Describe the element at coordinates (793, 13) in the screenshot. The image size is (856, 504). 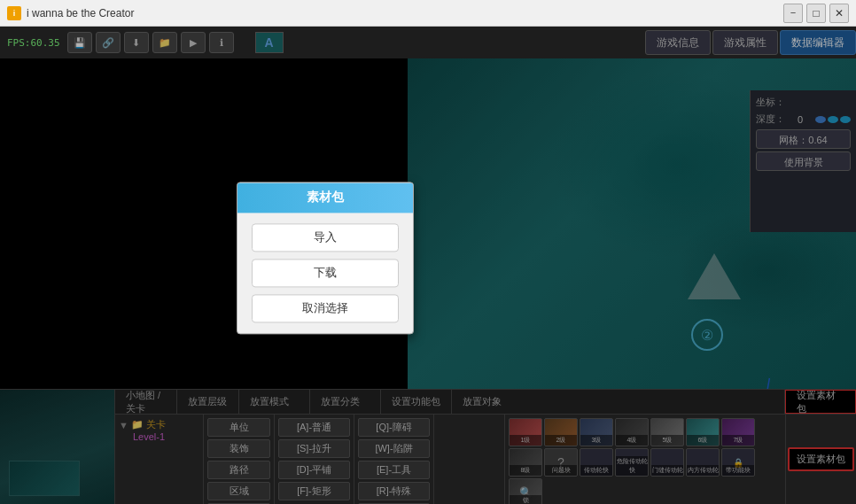
I see `minimize-button: －` at that location.